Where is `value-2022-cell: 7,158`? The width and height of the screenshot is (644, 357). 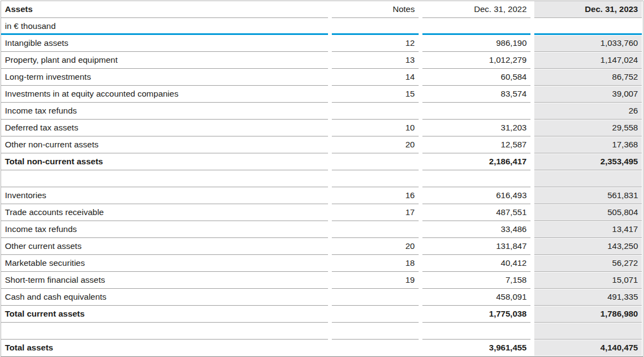 value-2022-cell: 7,158 is located at coordinates (476, 281).